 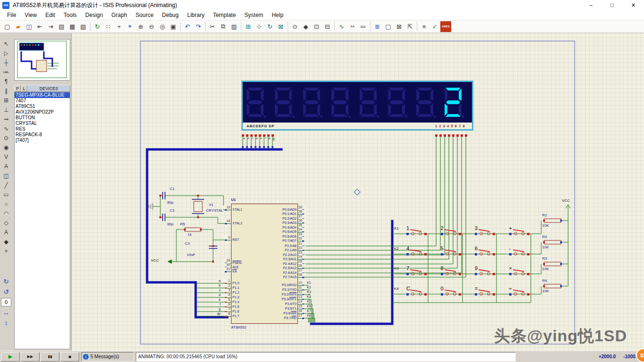 What do you see at coordinates (488, 256) in the screenshot?
I see `keypad-button-6: 6` at bounding box center [488, 256].